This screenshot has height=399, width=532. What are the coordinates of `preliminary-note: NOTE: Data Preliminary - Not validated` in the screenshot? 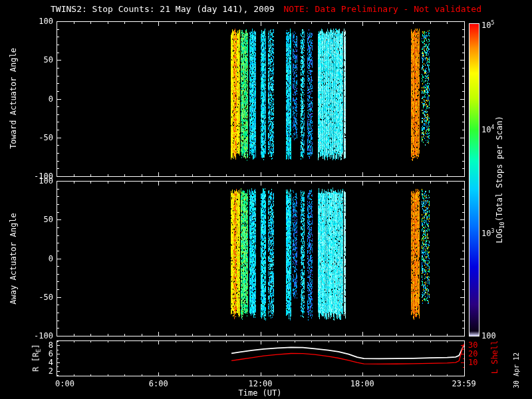 It's located at (383, 9).